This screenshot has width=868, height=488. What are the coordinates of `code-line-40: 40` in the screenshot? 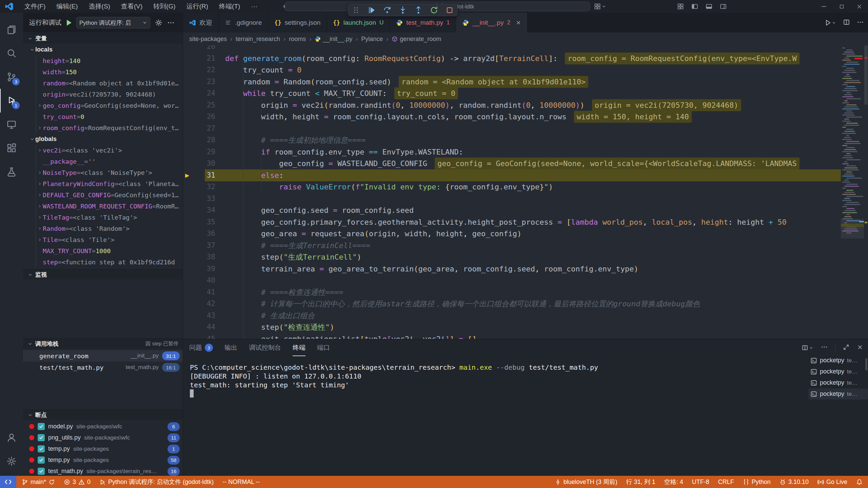 It's located at (526, 281).